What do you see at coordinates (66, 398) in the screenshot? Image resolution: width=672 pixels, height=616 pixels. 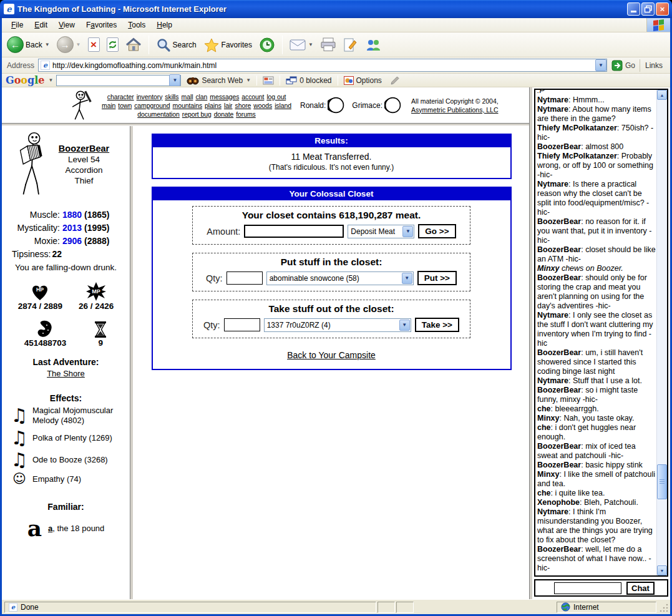 I see `effects-heading: Effects:` at bounding box center [66, 398].